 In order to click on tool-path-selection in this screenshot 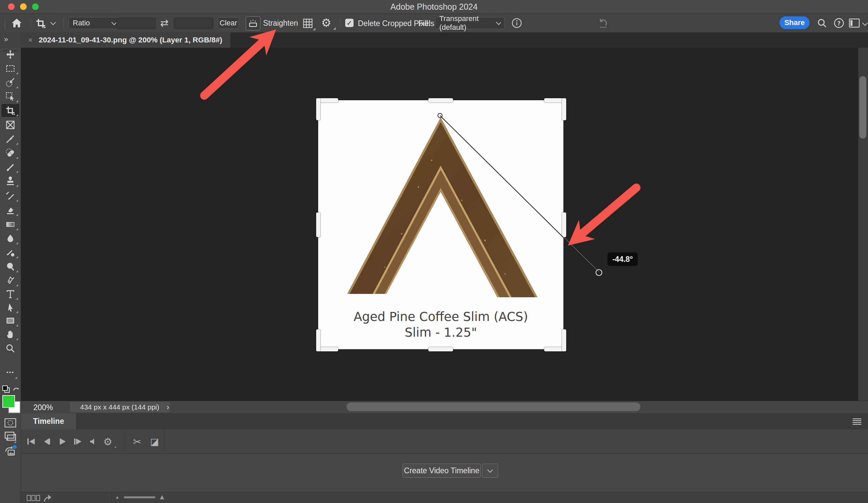, I will do `click(10, 307)`.